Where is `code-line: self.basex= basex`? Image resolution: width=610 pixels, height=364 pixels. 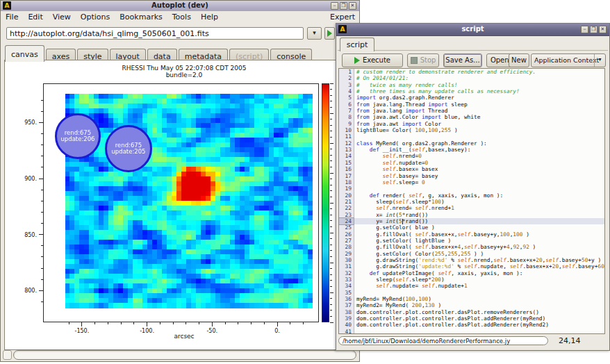 code-line: self.basex= basex is located at coordinates (479, 169).